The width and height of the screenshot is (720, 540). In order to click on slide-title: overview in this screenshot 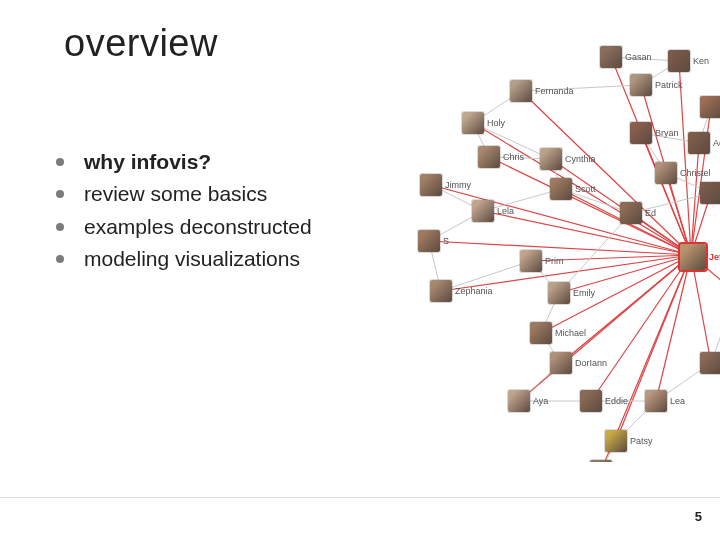, I will do `click(141, 44)`.